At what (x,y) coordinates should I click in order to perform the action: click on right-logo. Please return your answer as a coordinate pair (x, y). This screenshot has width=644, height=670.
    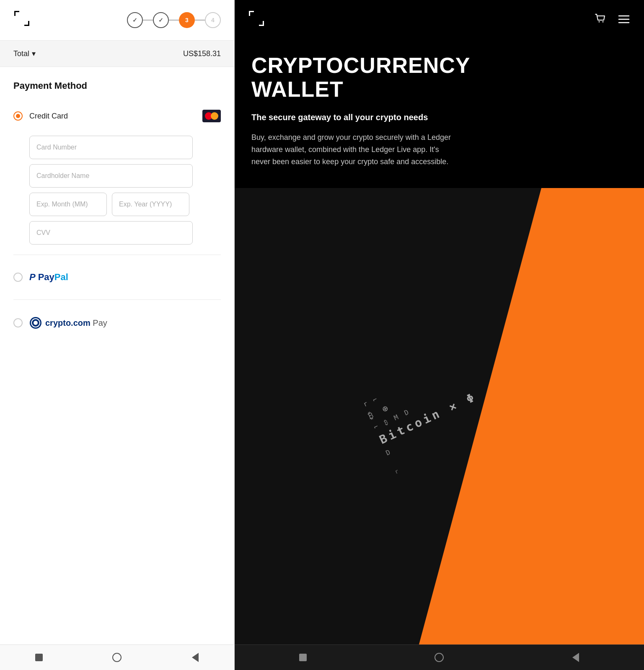
    Looking at the image, I should click on (256, 18).